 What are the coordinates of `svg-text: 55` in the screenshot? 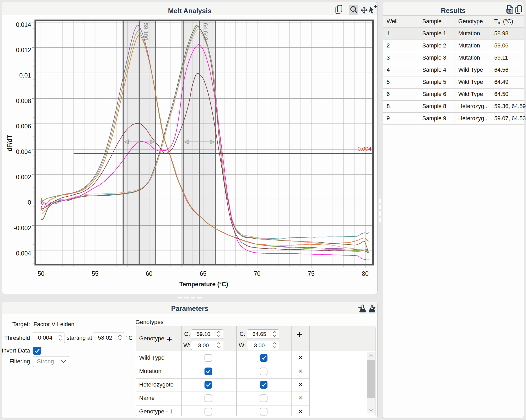 It's located at (95, 274).